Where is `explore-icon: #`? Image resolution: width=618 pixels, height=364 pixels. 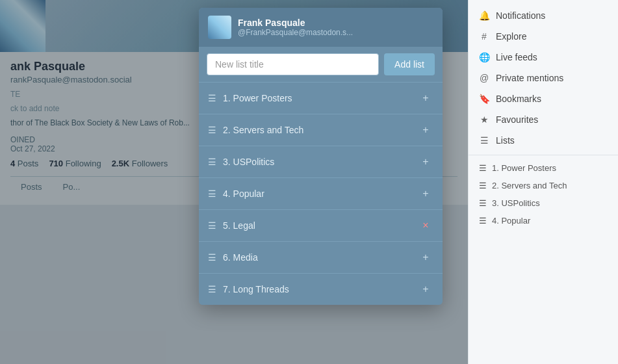
explore-icon: # is located at coordinates (484, 36).